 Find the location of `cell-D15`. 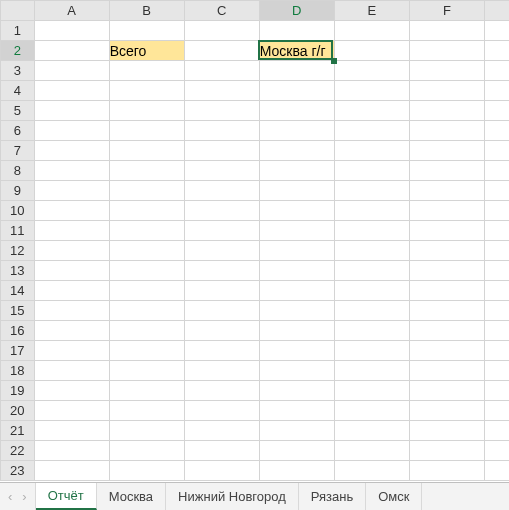

cell-D15 is located at coordinates (296, 311).